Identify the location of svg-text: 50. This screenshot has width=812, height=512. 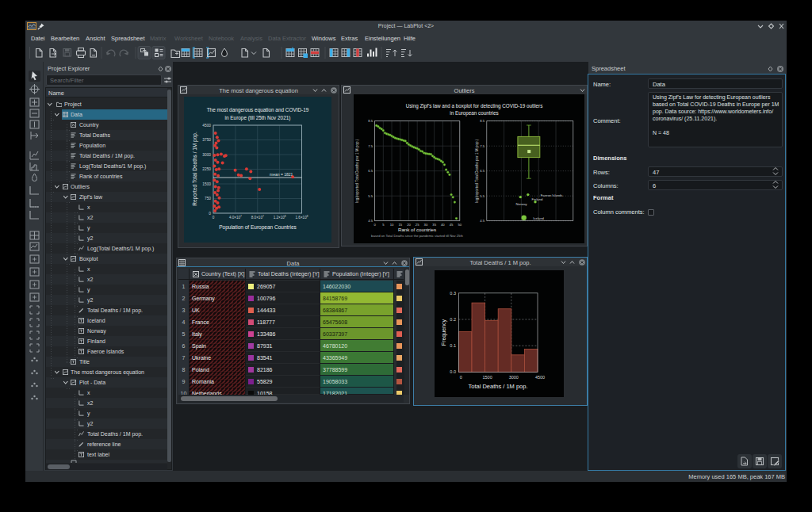
(460, 225).